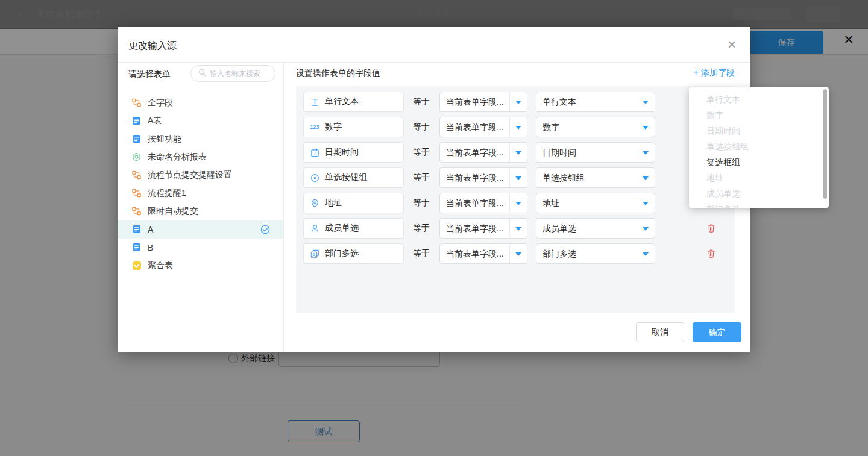 This screenshot has width=868, height=456. What do you see at coordinates (200, 193) in the screenshot?
I see `form-list-item: 流程提醒1` at bounding box center [200, 193].